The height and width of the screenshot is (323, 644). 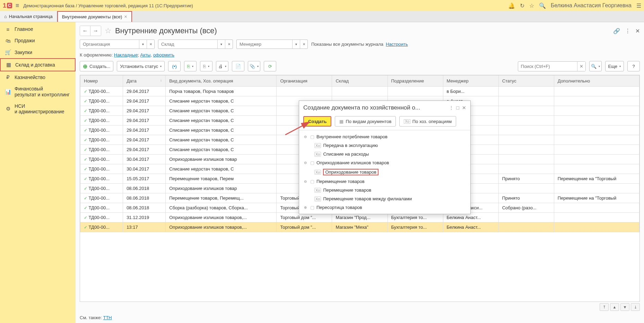 What do you see at coordinates (125, 17) in the screenshot?
I see `tab-close-icon: ✕` at bounding box center [125, 17].